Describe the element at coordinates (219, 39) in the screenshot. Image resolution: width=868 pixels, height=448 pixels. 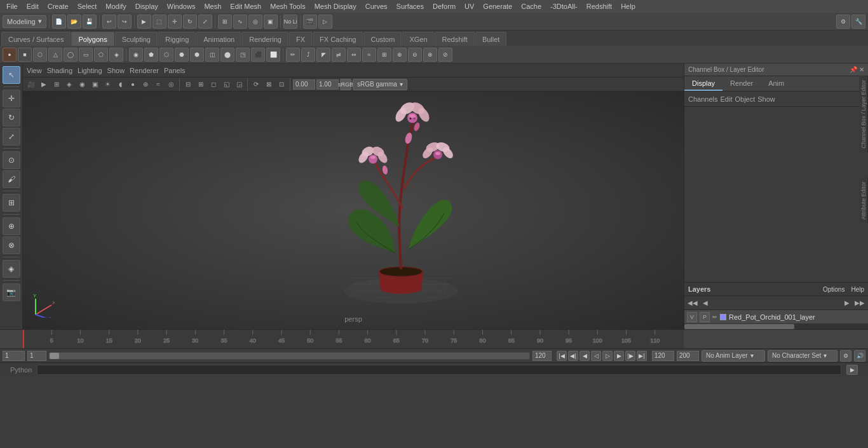
I see `tab-animation: Animation` at that location.